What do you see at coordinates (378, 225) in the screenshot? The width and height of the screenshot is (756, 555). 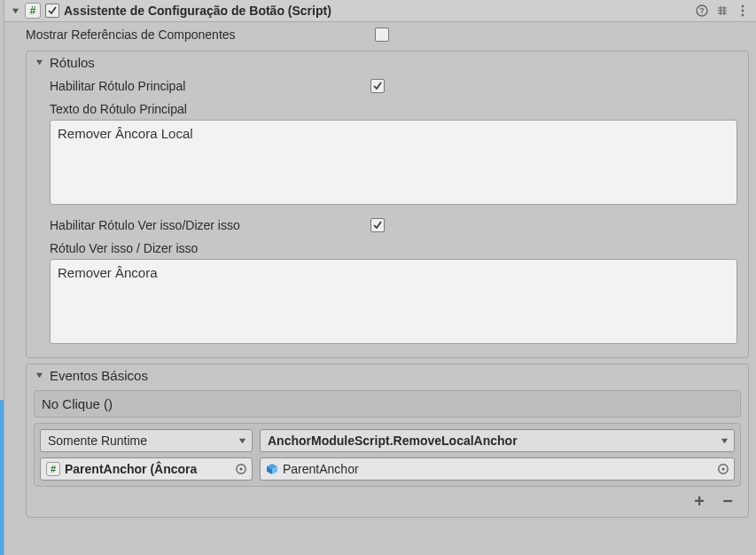 I see `enable-seeit-label-checkbox` at bounding box center [378, 225].